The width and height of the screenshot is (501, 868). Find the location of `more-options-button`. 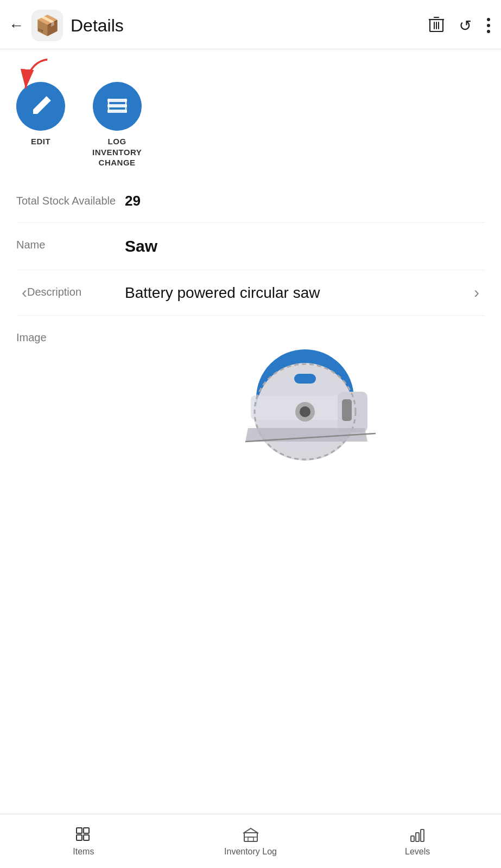

more-options-button is located at coordinates (489, 25).